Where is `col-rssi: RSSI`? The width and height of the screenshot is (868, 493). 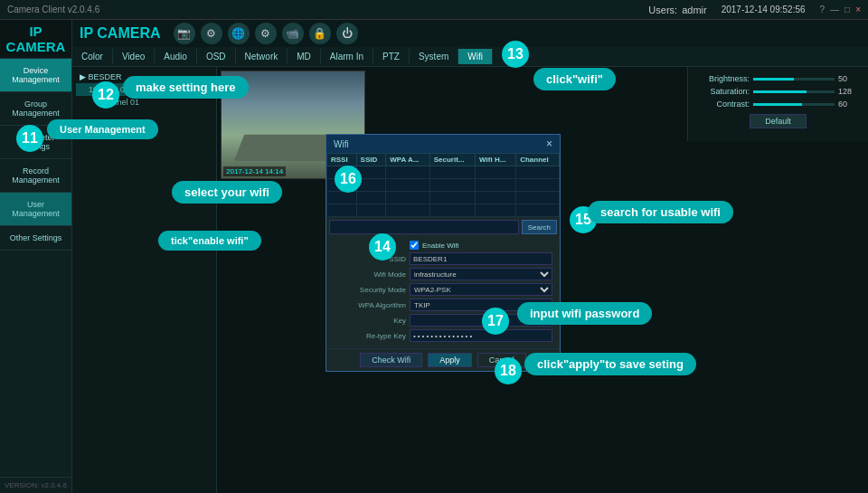
col-rssi: RSSI is located at coordinates (342, 160).